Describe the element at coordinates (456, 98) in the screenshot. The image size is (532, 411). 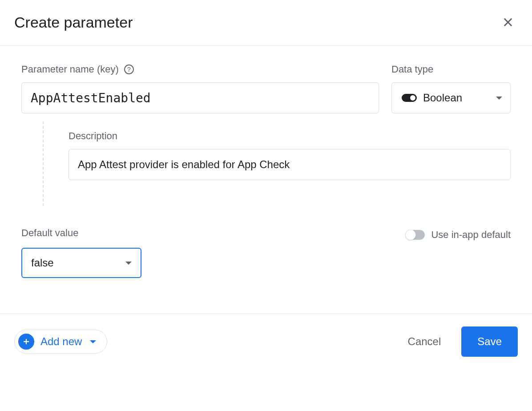
I see `data-type-selected: Boolean` at that location.